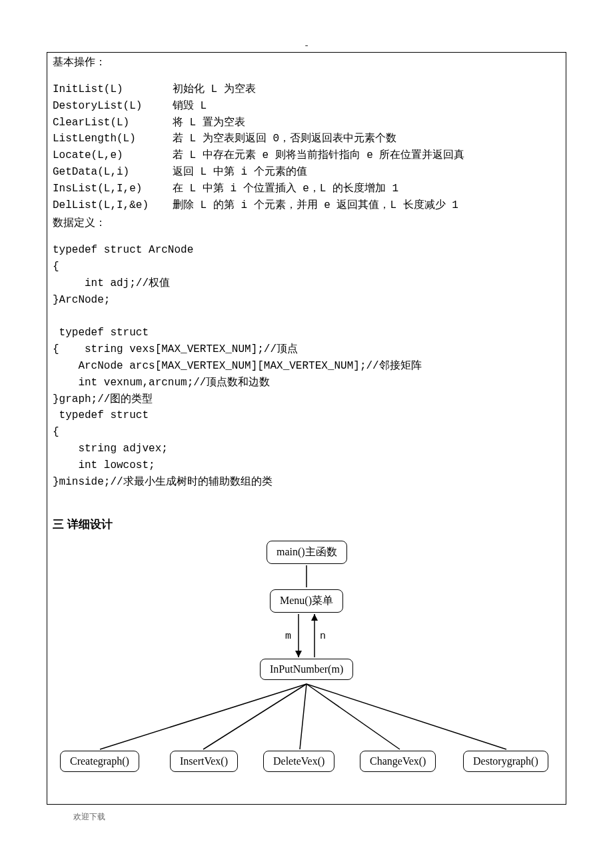 The image size is (613, 868). Describe the element at coordinates (113, 89) in the screenshot. I see `op-fn: InitList(L)` at that location.